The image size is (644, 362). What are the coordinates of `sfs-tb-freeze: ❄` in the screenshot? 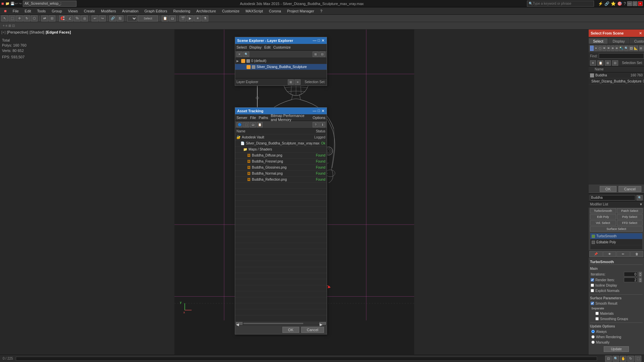 It's located at (613, 48).